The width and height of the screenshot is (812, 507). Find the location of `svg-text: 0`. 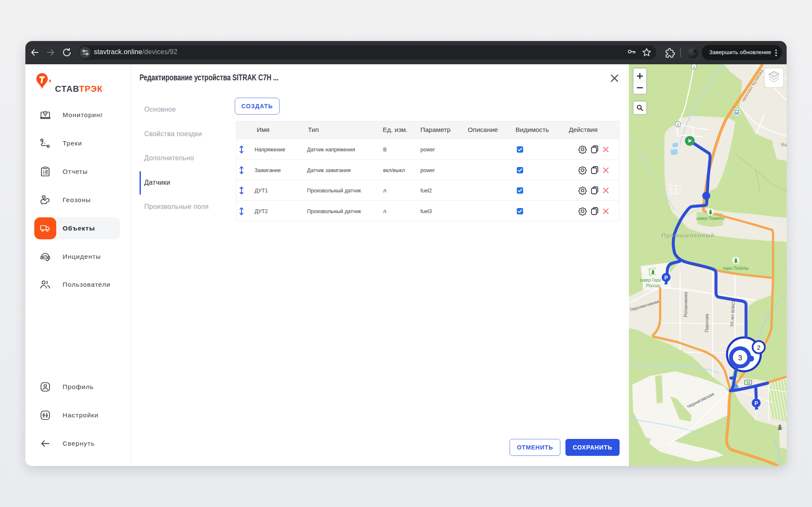

svg-text: 0 is located at coordinates (678, 125).